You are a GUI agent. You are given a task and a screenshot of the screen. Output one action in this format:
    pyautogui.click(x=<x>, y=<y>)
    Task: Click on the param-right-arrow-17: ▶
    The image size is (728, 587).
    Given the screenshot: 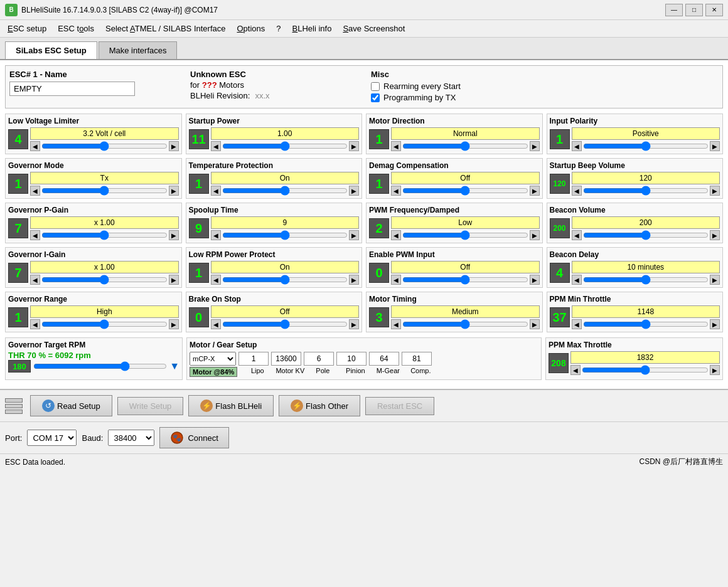 What is the action you would take?
    pyautogui.click(x=354, y=324)
    